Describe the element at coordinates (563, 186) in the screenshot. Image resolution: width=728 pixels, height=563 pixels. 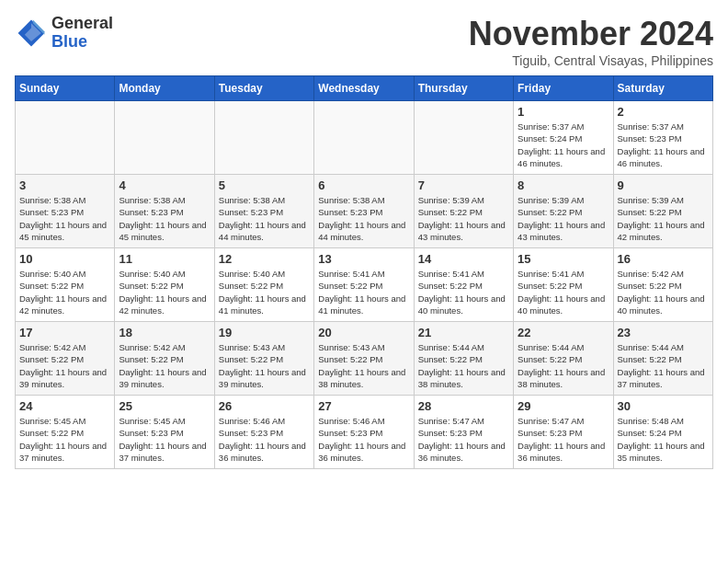
I see `day-number: 8` at that location.